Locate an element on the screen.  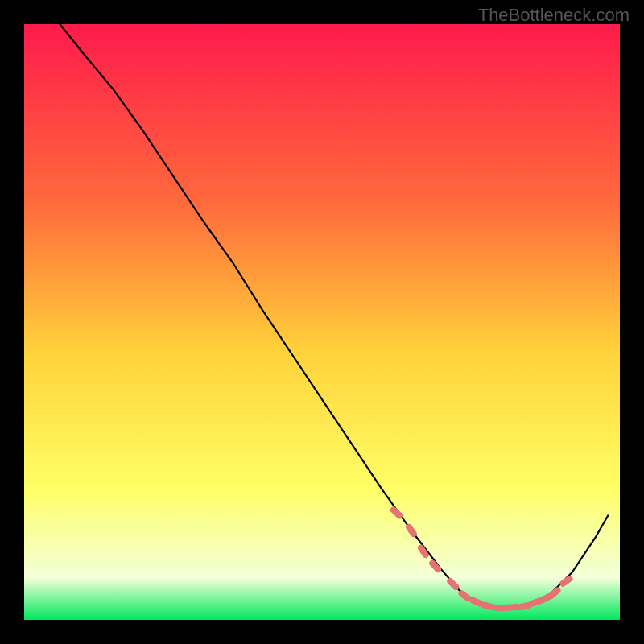
watermark-text: TheBottleneck.com is located at coordinates (554, 15).